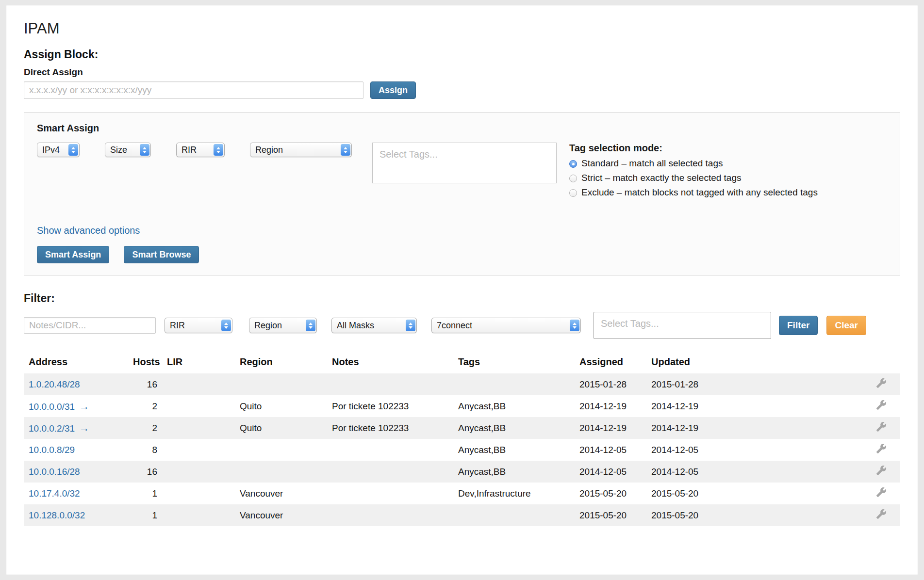 The image size is (924, 580). I want to click on address-link: 10.128.0.0/32, so click(57, 515).